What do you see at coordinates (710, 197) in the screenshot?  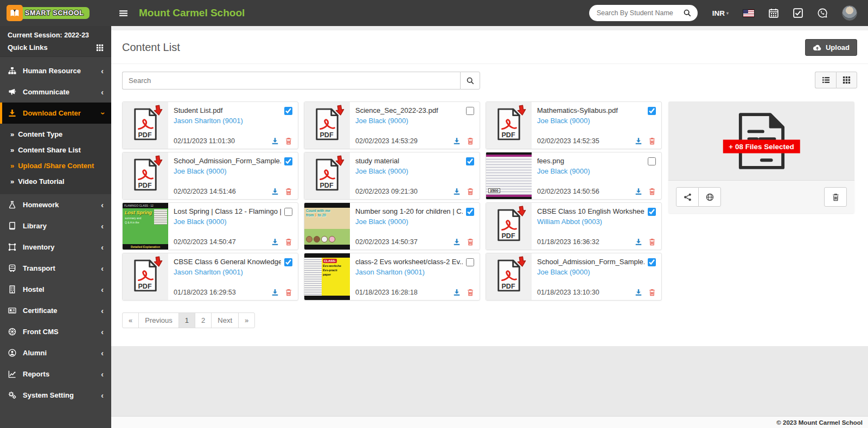 I see `publish-globe-button` at bounding box center [710, 197].